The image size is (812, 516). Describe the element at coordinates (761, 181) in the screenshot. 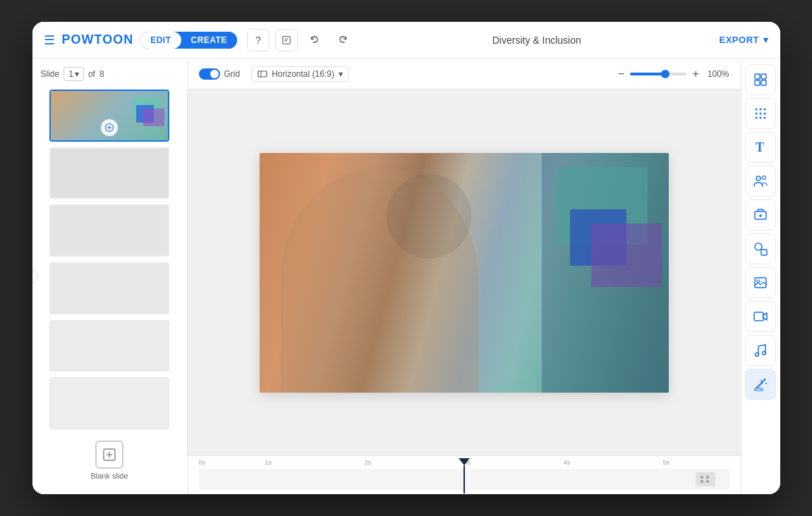

I see `characters-icon` at that location.